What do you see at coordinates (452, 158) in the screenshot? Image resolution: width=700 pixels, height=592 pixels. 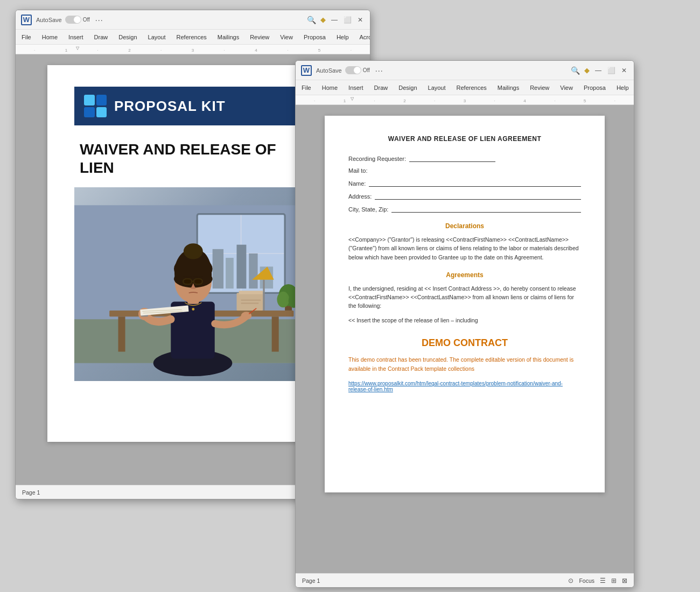 I see `recording-requester-field` at bounding box center [452, 158].